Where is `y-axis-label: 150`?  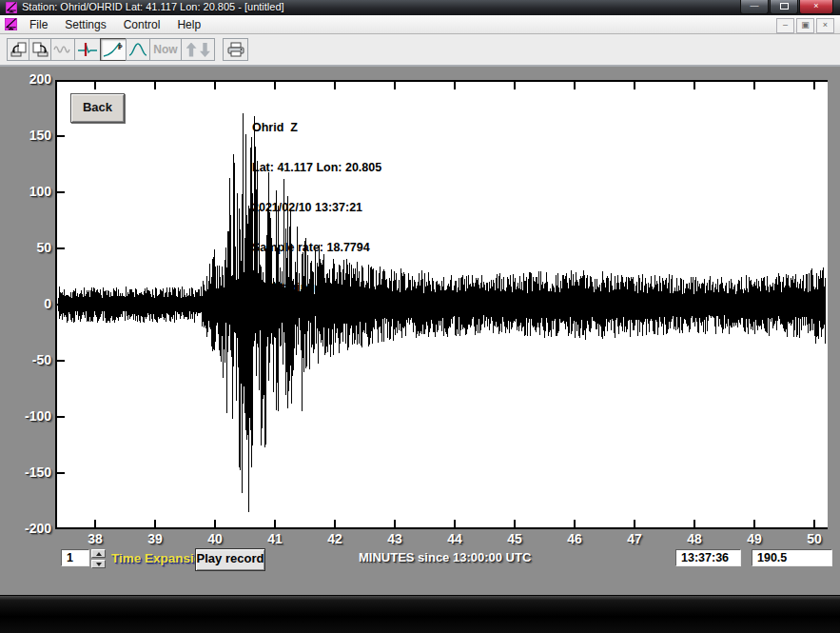 y-axis-label: 150 is located at coordinates (26, 135).